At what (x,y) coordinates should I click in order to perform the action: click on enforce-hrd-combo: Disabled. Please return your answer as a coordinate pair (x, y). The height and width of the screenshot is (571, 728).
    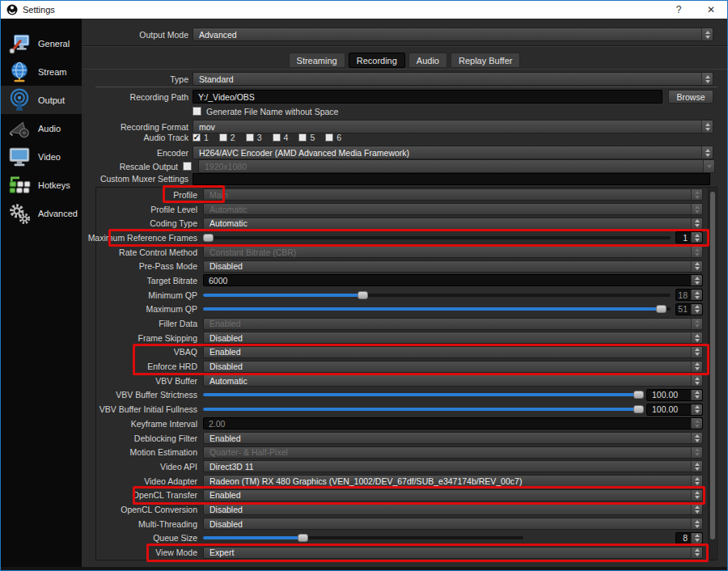
    Looking at the image, I should click on (453, 367).